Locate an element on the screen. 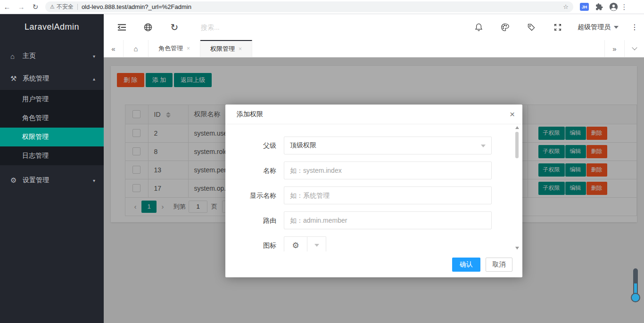  browser-actions: JH ⋮ is located at coordinates (602, 7).